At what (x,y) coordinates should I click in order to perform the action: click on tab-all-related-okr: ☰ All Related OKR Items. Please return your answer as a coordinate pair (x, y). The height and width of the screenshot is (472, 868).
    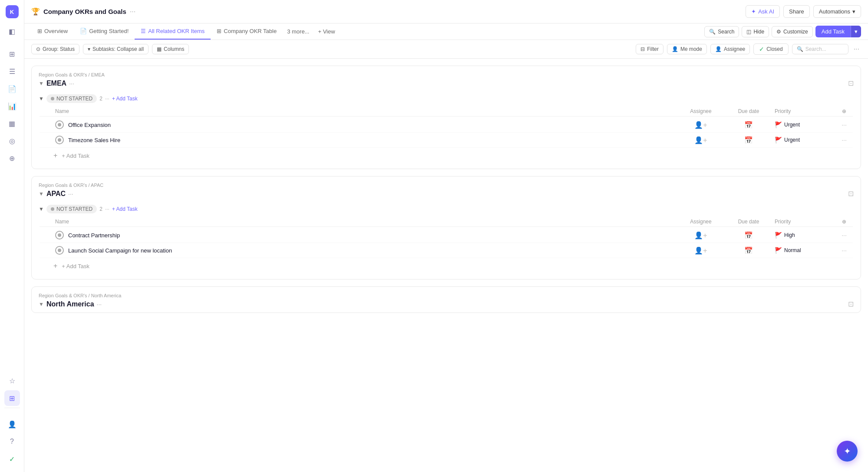
    Looking at the image, I should click on (173, 31).